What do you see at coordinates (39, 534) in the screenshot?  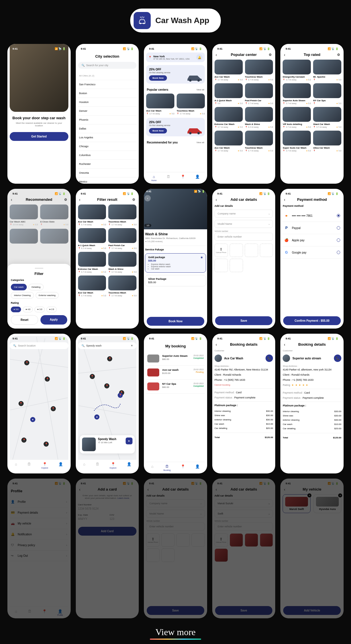 I see `menu-item: 🔔 Notification ›` at bounding box center [39, 534].